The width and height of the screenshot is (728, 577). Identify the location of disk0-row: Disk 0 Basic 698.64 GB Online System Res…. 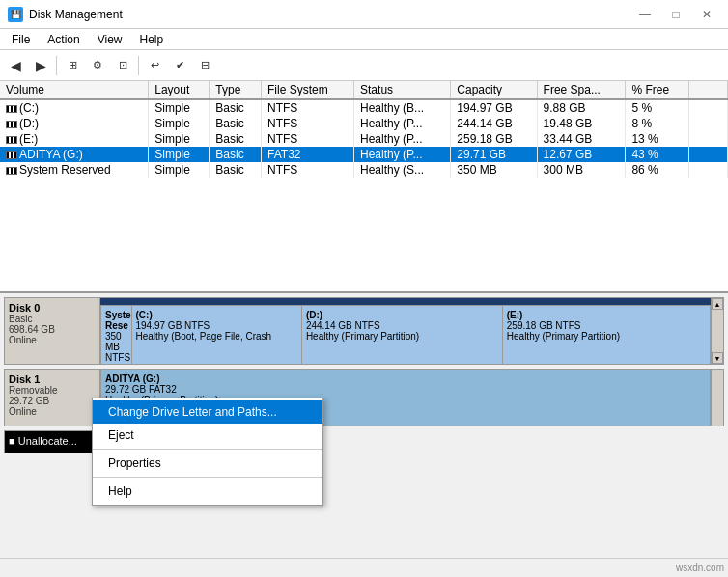
(364, 331).